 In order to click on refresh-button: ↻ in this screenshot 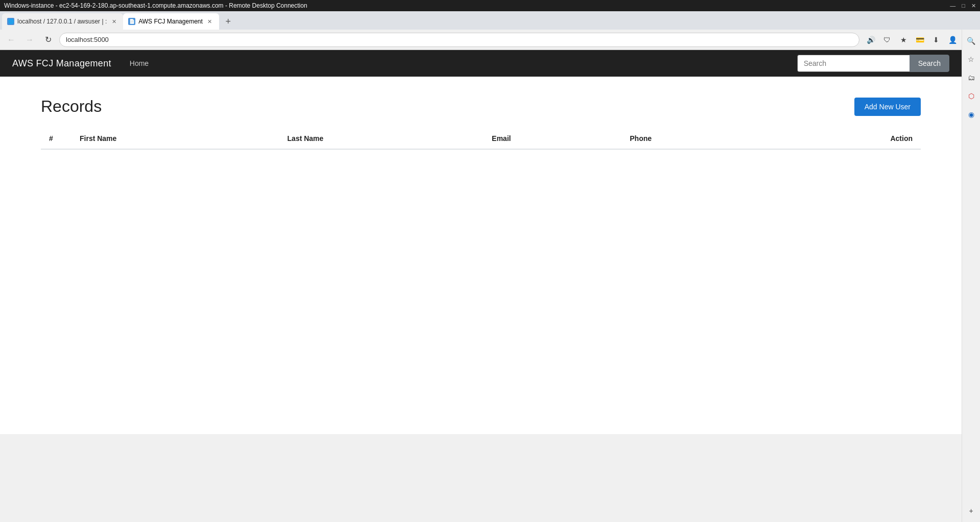, I will do `click(48, 40)`.